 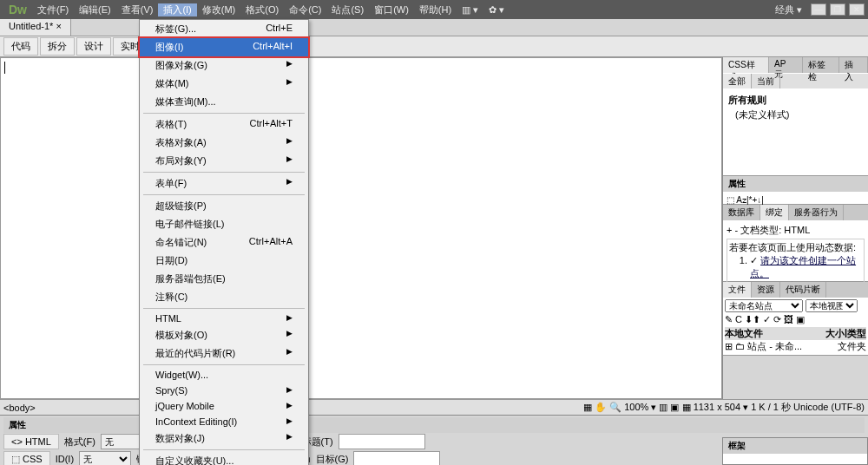 I want to click on file-row: ⊞ 🗀 站点 - 未命..., so click(x=781, y=347).